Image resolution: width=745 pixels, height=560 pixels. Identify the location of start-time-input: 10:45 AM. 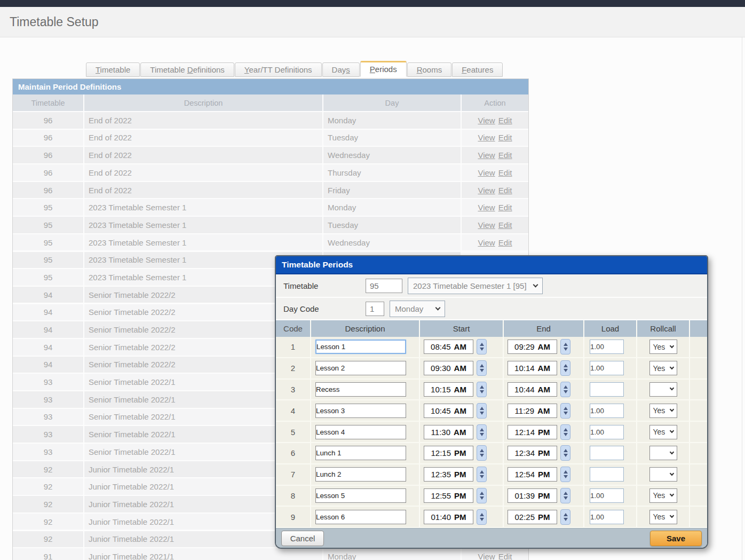
(448, 411).